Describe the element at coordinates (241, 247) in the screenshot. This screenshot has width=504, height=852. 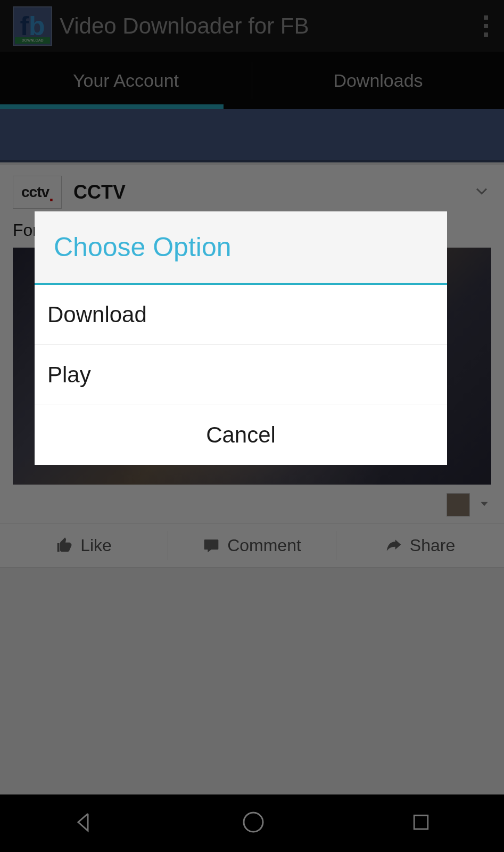
I see `dialog-title: Choose Option` at that location.